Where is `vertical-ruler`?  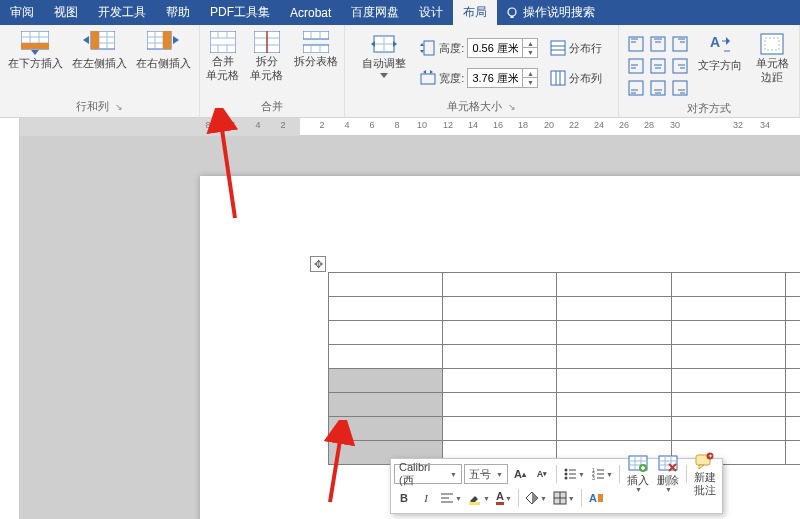
vertical-ruler is located at coordinates (10, 318).